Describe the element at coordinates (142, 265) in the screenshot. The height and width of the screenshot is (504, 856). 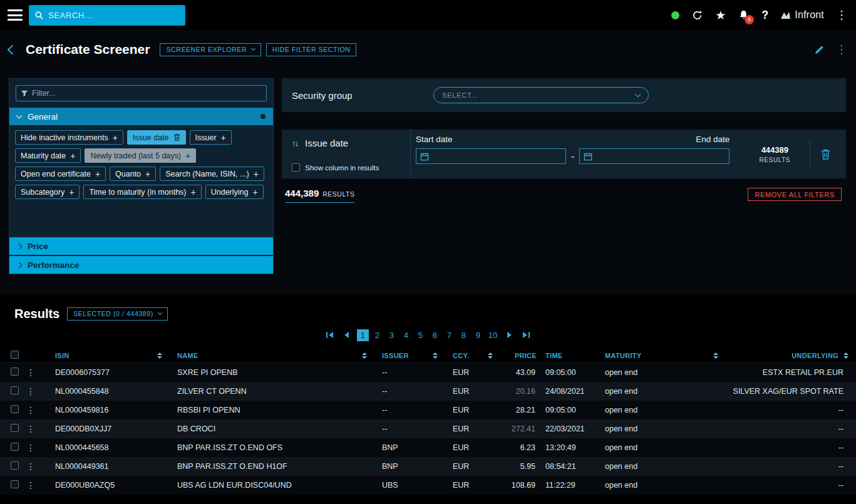
I see `section-performance: Performance` at that location.